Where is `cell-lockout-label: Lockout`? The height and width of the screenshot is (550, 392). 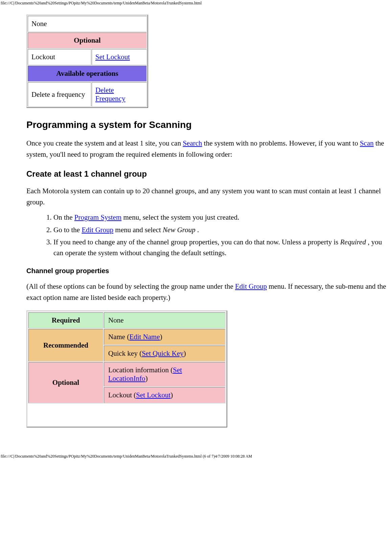
cell-lockout-label: Lockout is located at coordinates (60, 57).